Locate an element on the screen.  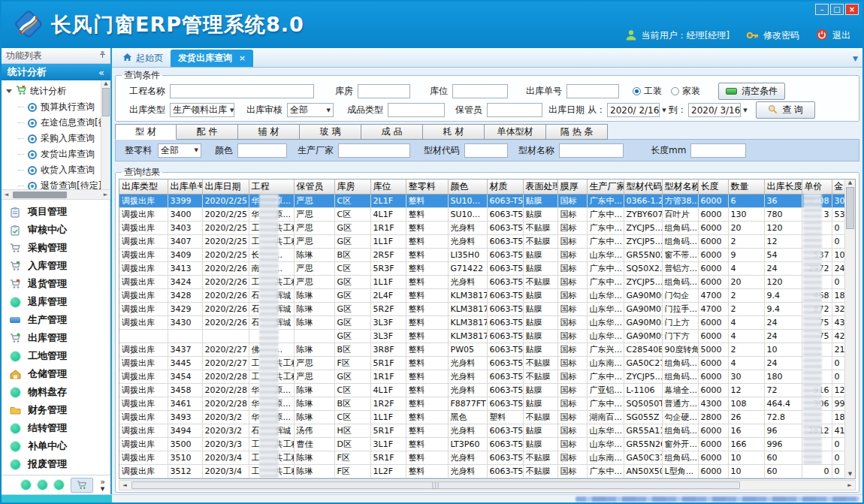
table-row: 调拨出库35002020/3/3工共工程曹佳D区3L1F整料LT3P606063… is located at coordinates (482, 444).